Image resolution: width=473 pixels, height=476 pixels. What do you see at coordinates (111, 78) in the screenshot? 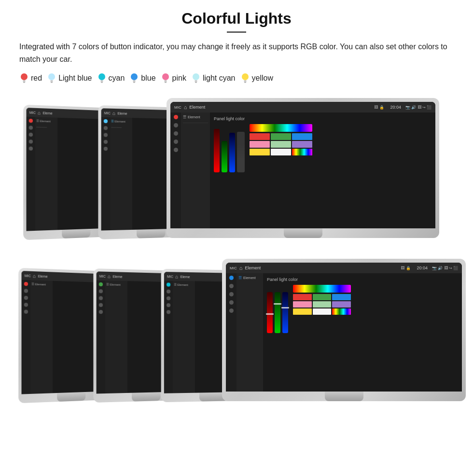
I see `color-item-cyan: cyan` at bounding box center [111, 78].